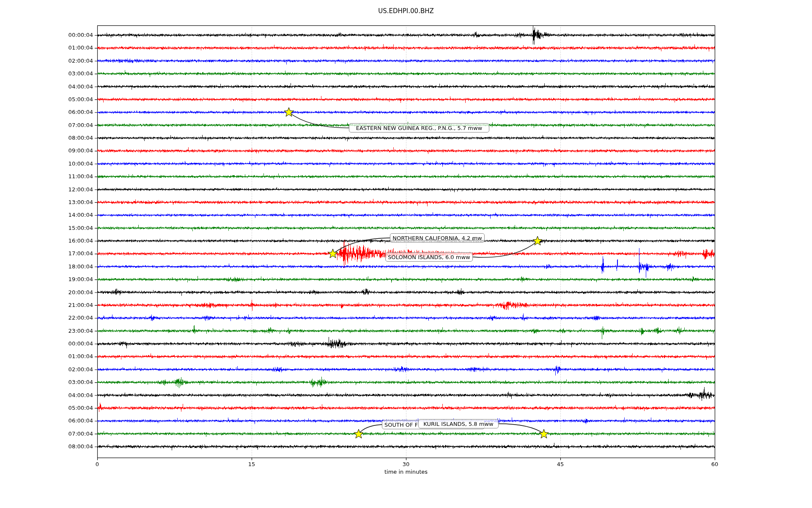 The width and height of the screenshot is (812, 508). Describe the element at coordinates (76, 267) in the screenshot. I see `row-time-label: 18:00:04` at that location.